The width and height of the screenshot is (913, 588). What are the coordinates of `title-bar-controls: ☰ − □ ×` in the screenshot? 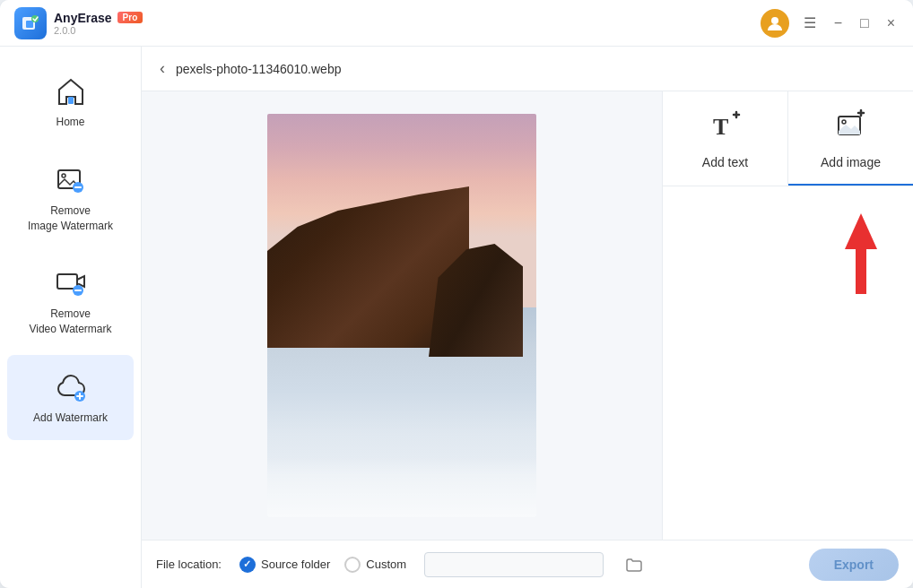 It's located at (830, 23).